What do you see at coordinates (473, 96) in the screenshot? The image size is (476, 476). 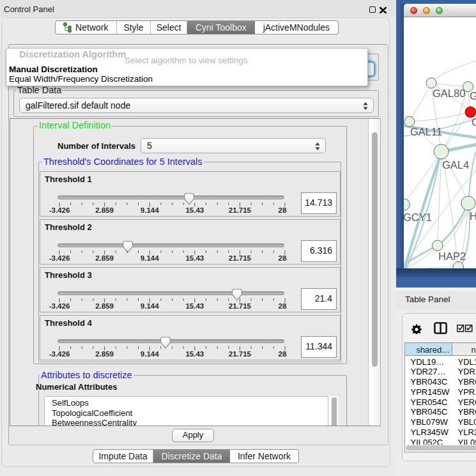 I see `svg-text: GA` at bounding box center [473, 96].